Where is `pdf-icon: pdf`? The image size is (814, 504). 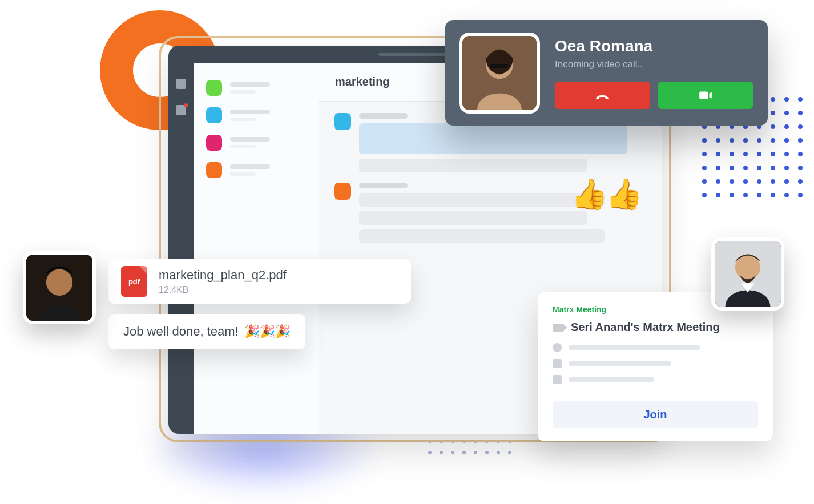
pdf-icon: pdf is located at coordinates (134, 281).